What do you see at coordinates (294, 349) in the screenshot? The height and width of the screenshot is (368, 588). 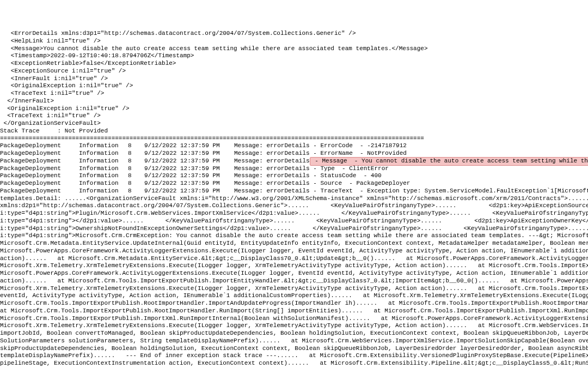 I see `trace-line: skipProductUpdateDependencies, Boolean h…` at bounding box center [294, 349].